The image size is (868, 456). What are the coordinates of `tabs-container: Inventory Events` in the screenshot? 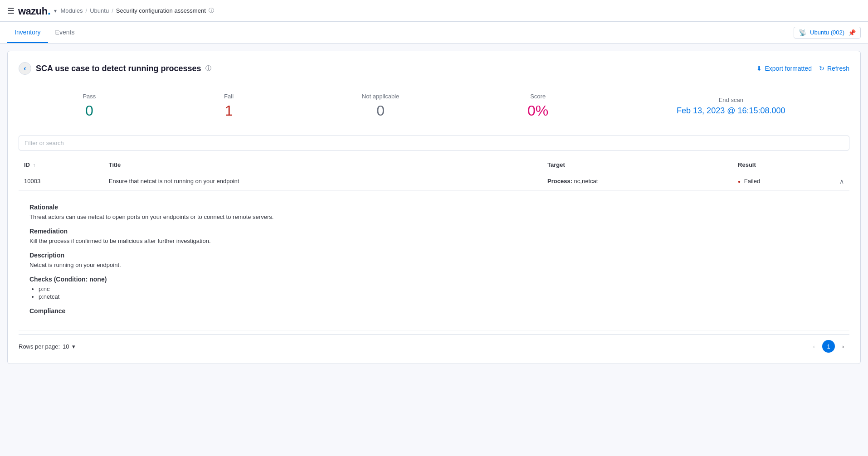 It's located at (44, 33).